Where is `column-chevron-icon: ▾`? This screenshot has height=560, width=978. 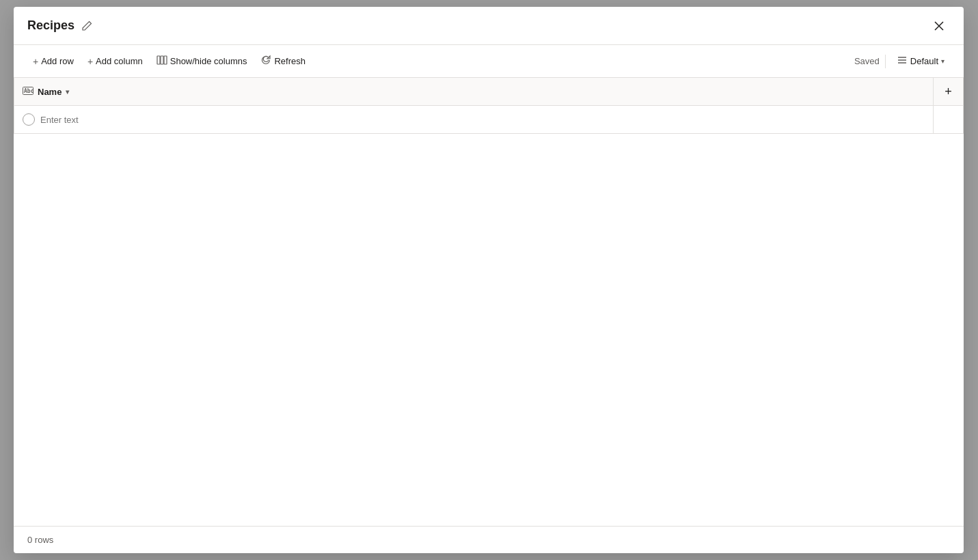 column-chevron-icon: ▾ is located at coordinates (67, 92).